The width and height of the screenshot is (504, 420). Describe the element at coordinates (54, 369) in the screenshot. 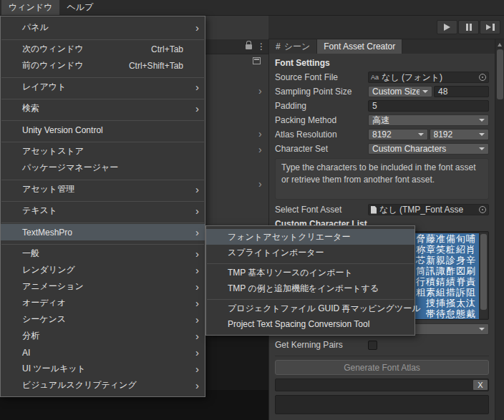

I see `menu-item-label: UI ツールキット` at that location.